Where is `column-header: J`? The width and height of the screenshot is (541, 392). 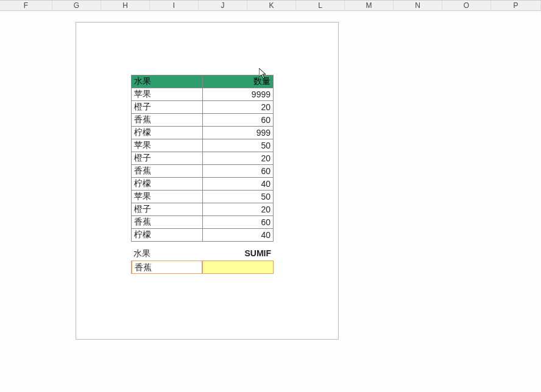 column-header: J is located at coordinates (223, 6).